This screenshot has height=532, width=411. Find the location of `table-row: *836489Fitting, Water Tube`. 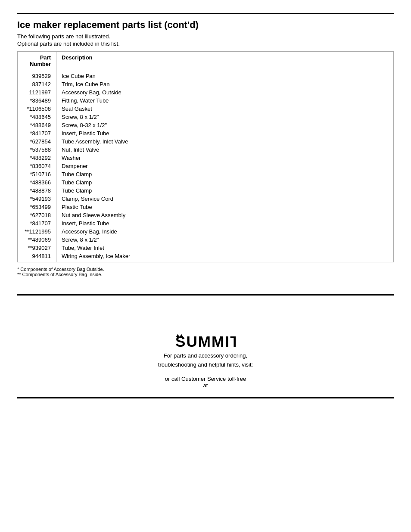

table-row: *836489Fitting, Water Tube is located at coordinates (206, 101).